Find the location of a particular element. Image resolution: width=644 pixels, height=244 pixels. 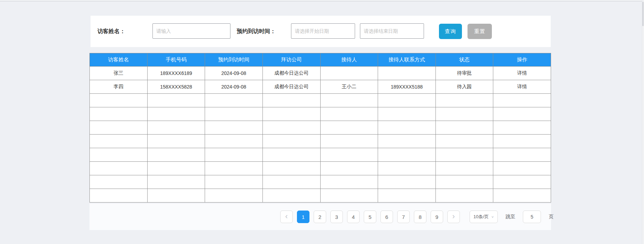

page-button-9: 9 is located at coordinates (437, 217).